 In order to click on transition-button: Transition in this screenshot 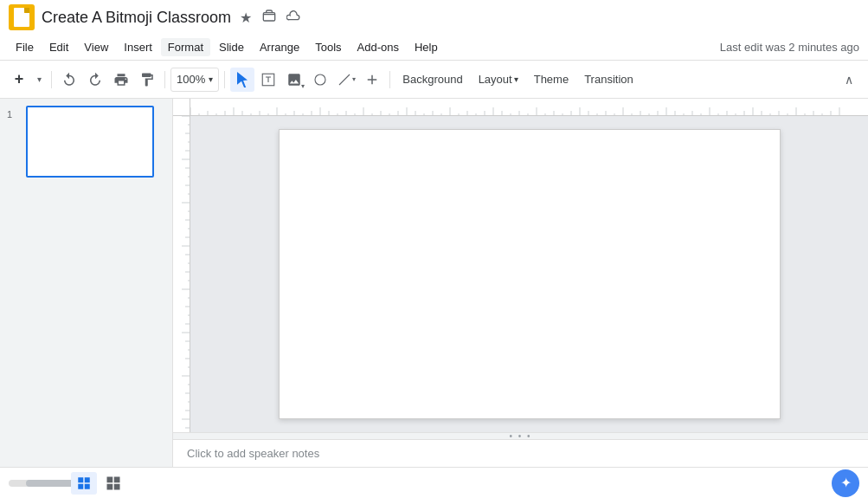, I will do `click(609, 80)`.